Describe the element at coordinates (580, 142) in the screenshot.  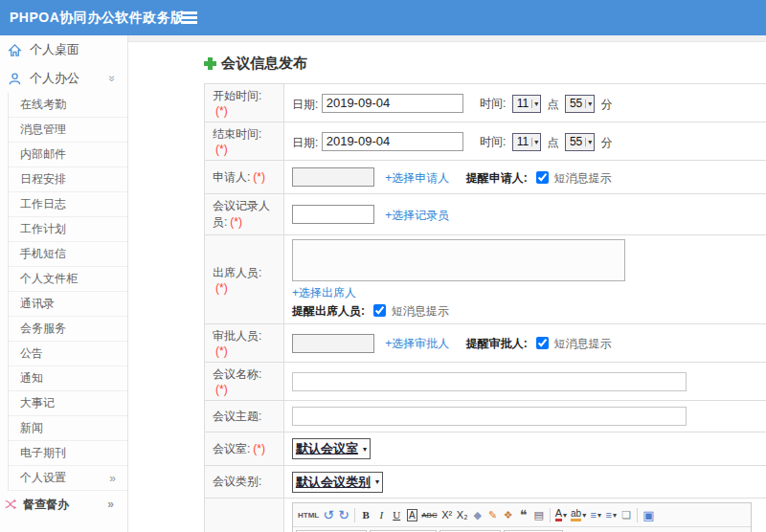
I see `end-minute-select: 55▾` at that location.